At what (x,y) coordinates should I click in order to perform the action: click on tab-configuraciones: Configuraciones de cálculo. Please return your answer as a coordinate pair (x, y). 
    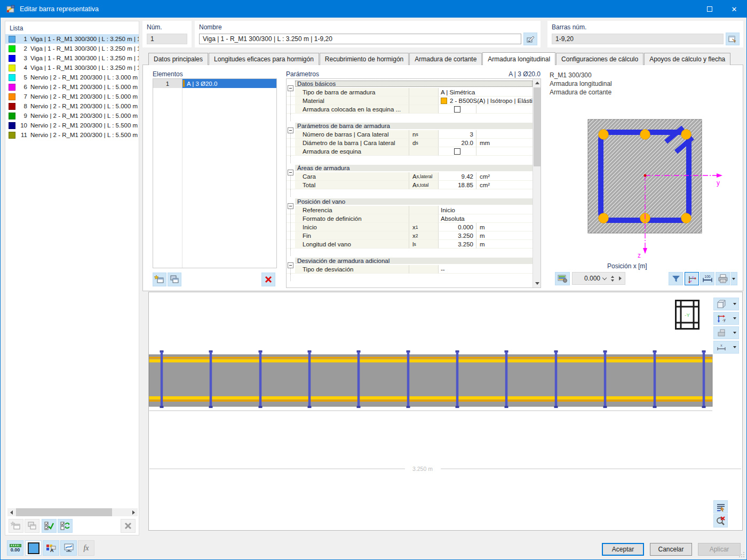
    Looking at the image, I should click on (600, 59).